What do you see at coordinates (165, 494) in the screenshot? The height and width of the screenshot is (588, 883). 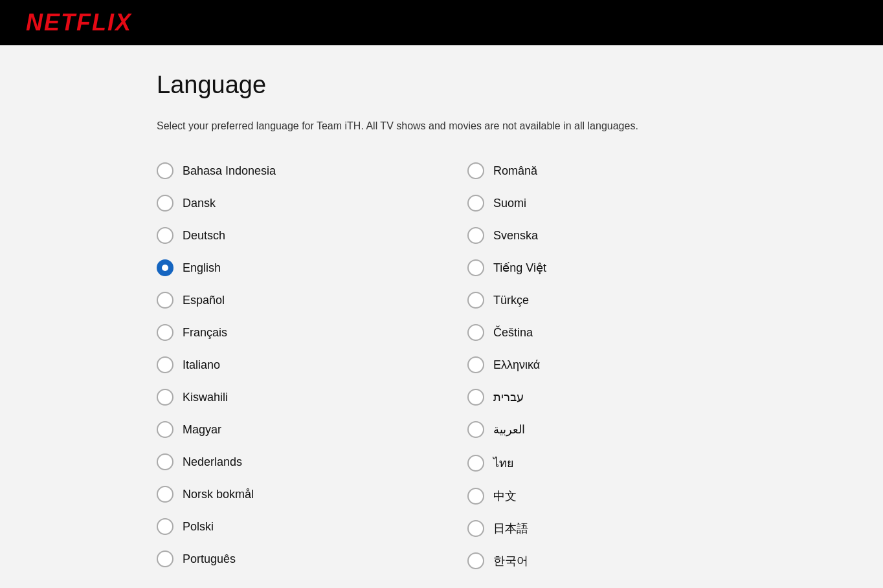 I see `radio-norsk-bokmal` at bounding box center [165, 494].